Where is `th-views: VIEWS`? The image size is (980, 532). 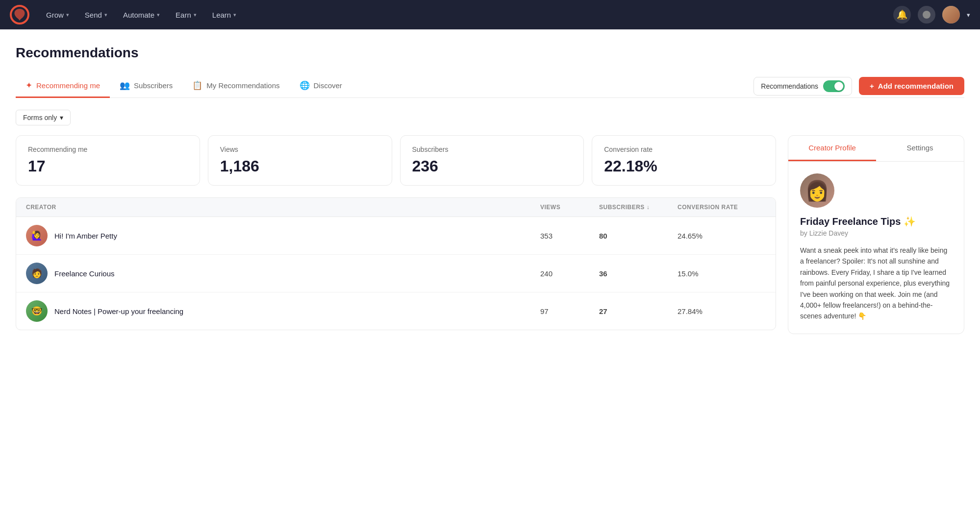 th-views: VIEWS is located at coordinates (570, 207).